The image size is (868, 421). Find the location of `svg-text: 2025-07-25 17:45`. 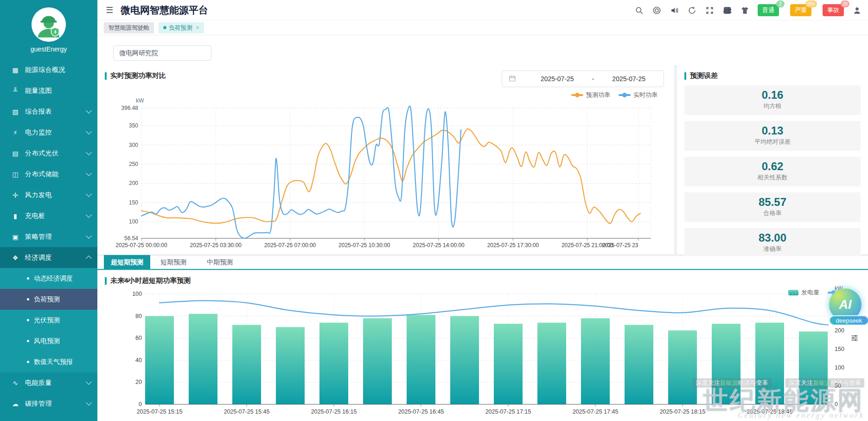

svg-text: 2025-07-25 17:45 is located at coordinates (595, 412).